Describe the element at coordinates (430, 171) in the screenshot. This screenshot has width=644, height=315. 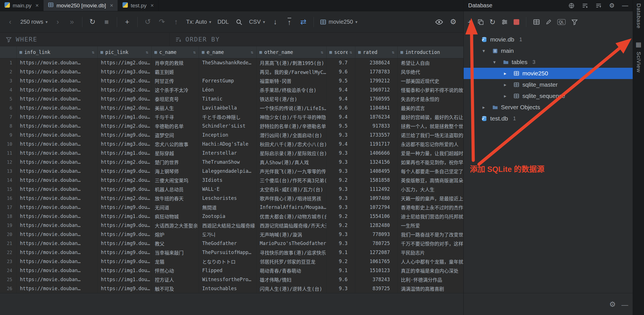
I see `cell-introduction: 每个人都要走一条自己坚定了的路` at that location.